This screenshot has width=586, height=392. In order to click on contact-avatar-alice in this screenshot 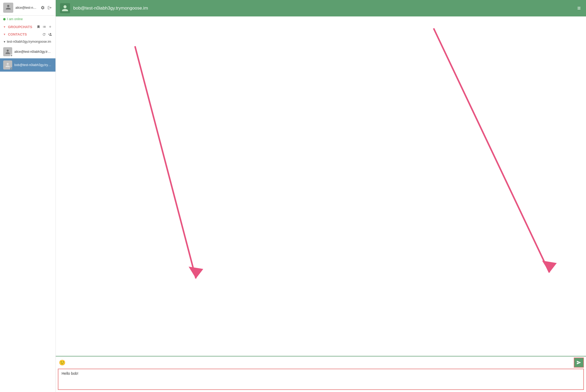, I will do `click(8, 52)`.